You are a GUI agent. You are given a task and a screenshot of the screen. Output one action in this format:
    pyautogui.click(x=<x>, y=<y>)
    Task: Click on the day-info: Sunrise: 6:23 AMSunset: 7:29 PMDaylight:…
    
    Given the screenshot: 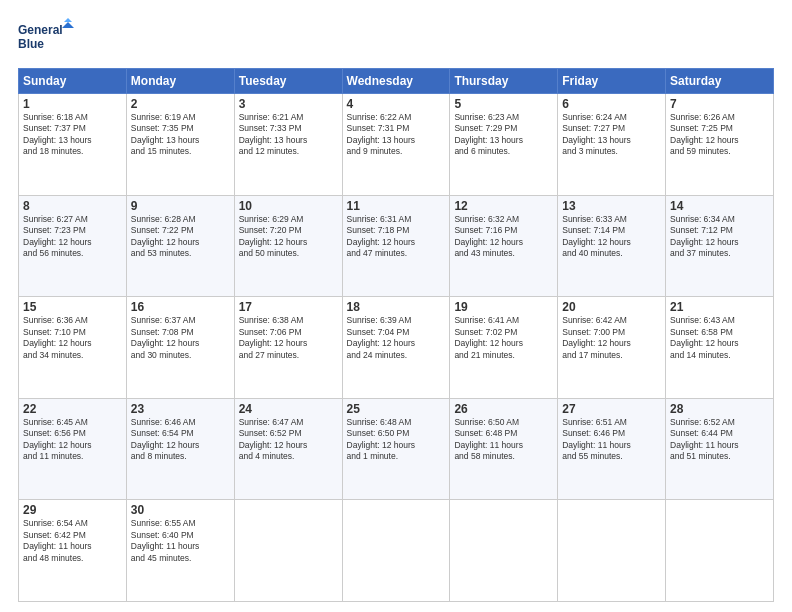 What is the action you would take?
    pyautogui.click(x=504, y=135)
    